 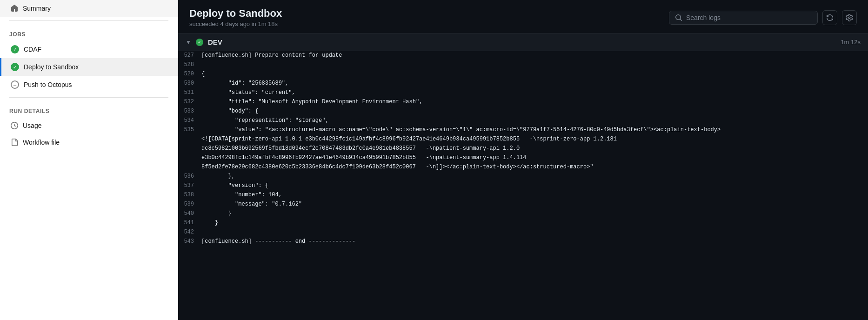 What do you see at coordinates (89, 33) in the screenshot?
I see `jobs-section-label: Jobs` at bounding box center [89, 33].